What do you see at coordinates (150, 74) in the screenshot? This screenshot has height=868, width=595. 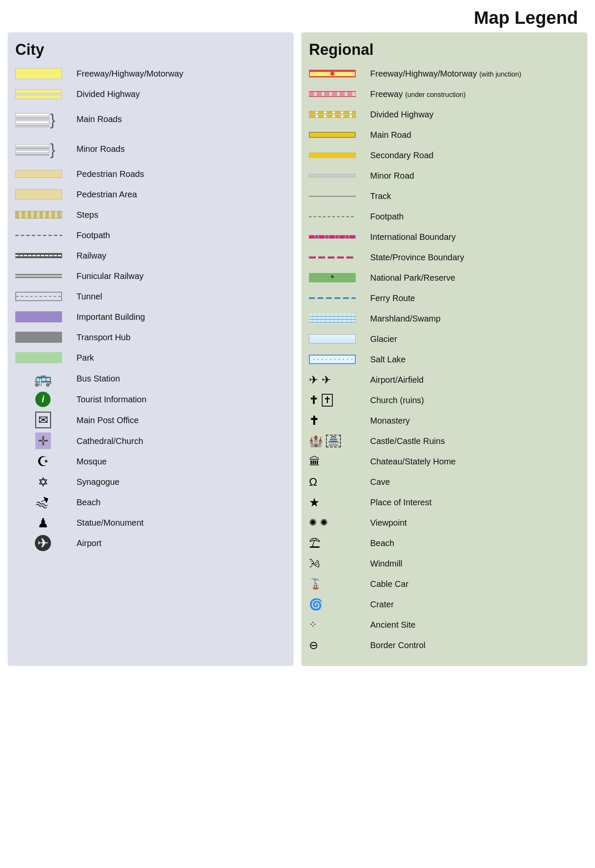 I see `list-item: Freeway/Highway/Motorway` at bounding box center [150, 74].